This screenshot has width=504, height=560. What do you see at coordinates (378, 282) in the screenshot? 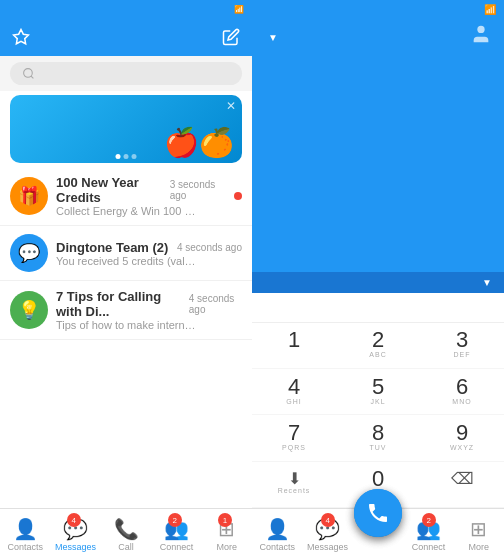
I see `credits-bar: ▼` at bounding box center [378, 282].